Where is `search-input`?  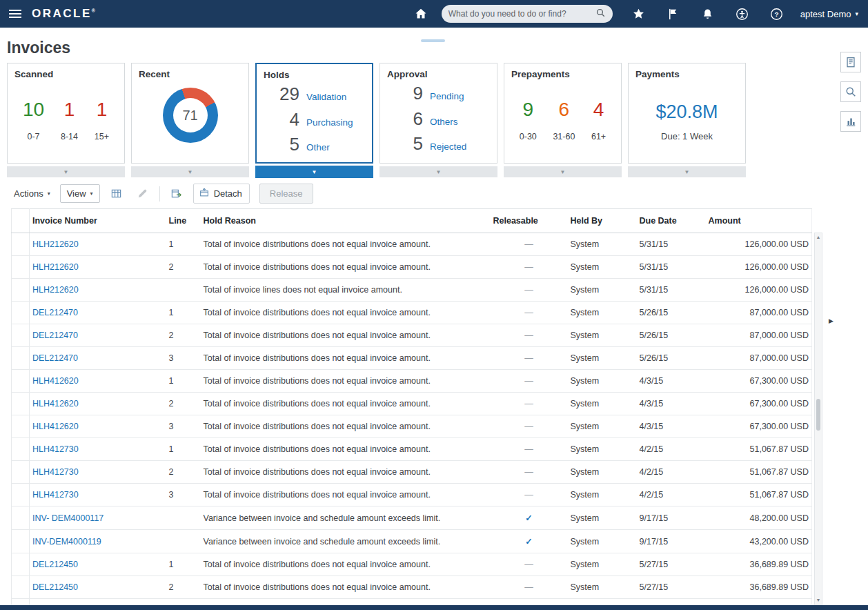 search-input is located at coordinates (522, 14).